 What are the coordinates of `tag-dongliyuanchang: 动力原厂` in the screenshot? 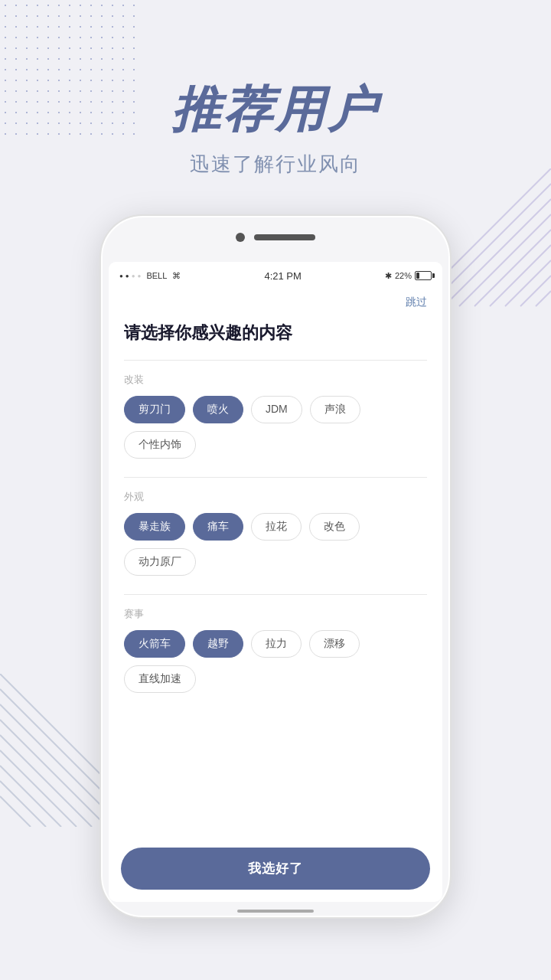 It's located at (160, 562).